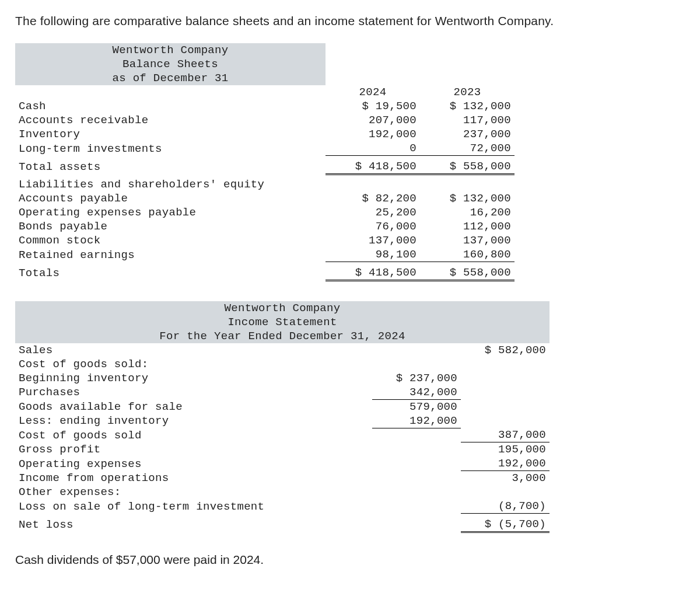 Image resolution: width=700 pixels, height=610 pixels. I want to click on row-value-2023: 16,200, so click(467, 212).